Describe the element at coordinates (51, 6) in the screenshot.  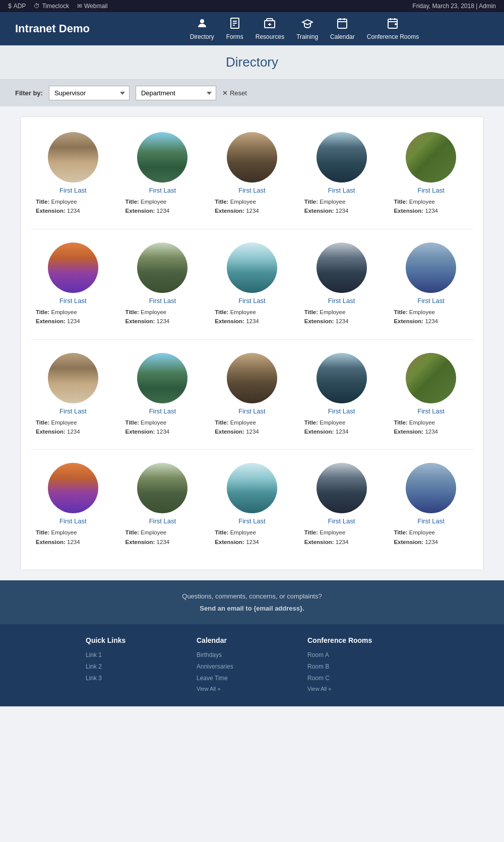
I see `timeclock-link: ⏱ Timeclock` at that location.